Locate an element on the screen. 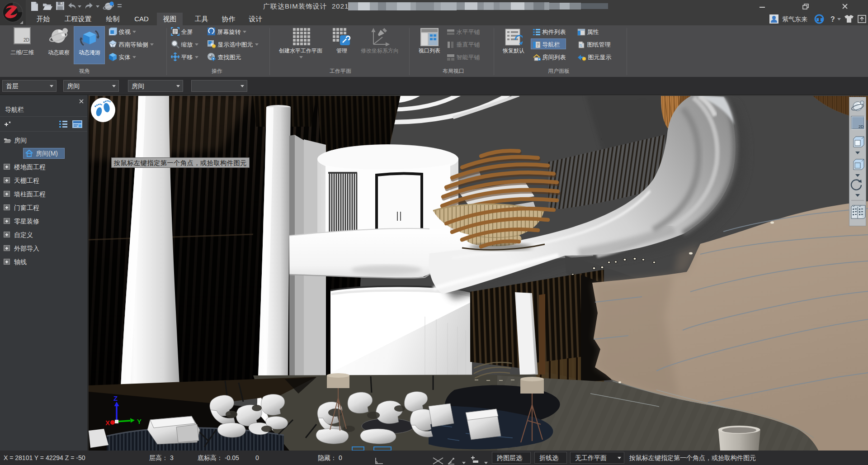 The image size is (868, 465). svg-text: Z is located at coordinates (116, 398).